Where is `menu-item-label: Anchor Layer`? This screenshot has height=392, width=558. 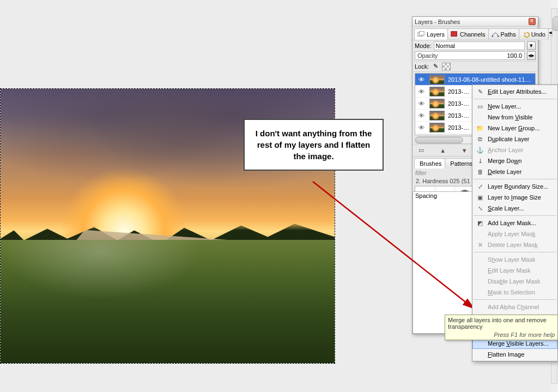
menu-item-label: Anchor Layer is located at coordinates (506, 150).